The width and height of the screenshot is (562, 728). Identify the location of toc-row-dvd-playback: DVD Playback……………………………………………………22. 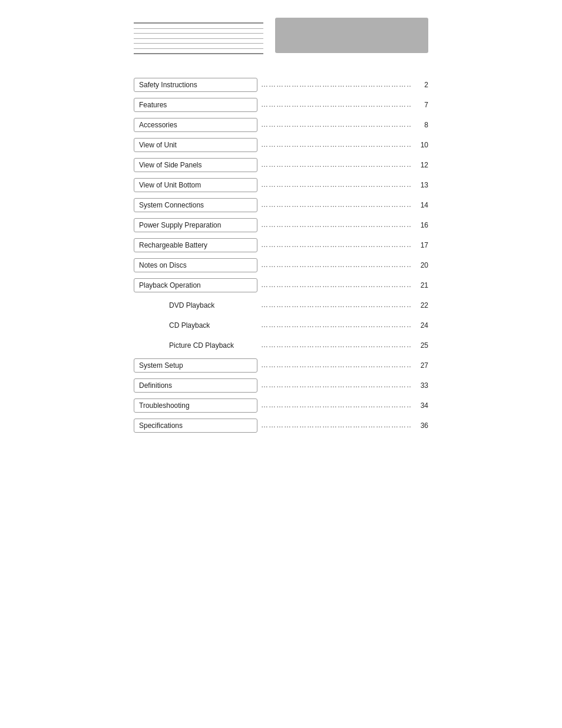
(281, 305).